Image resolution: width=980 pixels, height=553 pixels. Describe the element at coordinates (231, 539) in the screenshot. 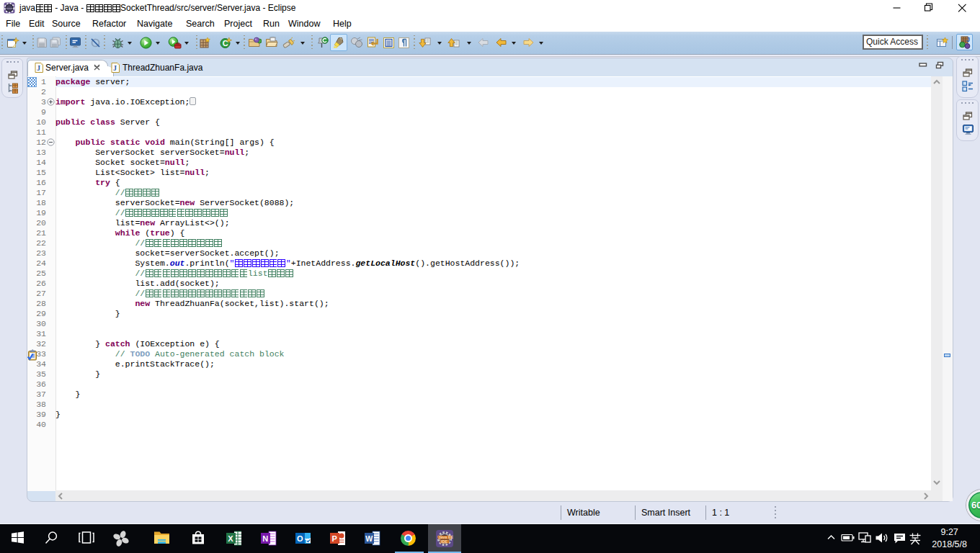

I see `svg-text: X` at that location.